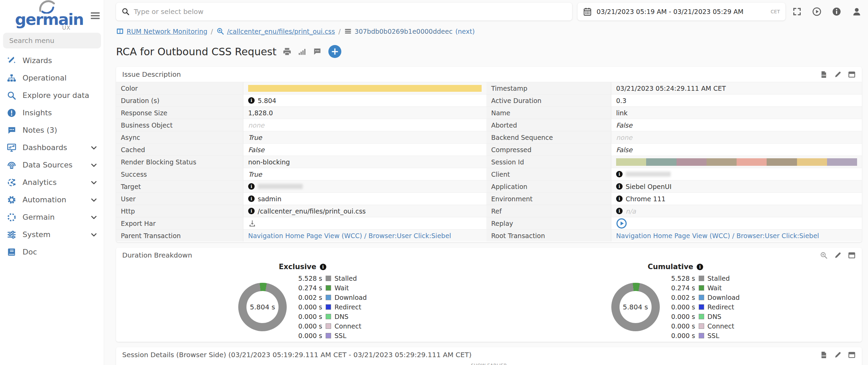 This screenshot has width=868, height=365. Describe the element at coordinates (465, 31) in the screenshot. I see `breadcrumb-next-link: (next)` at that location.